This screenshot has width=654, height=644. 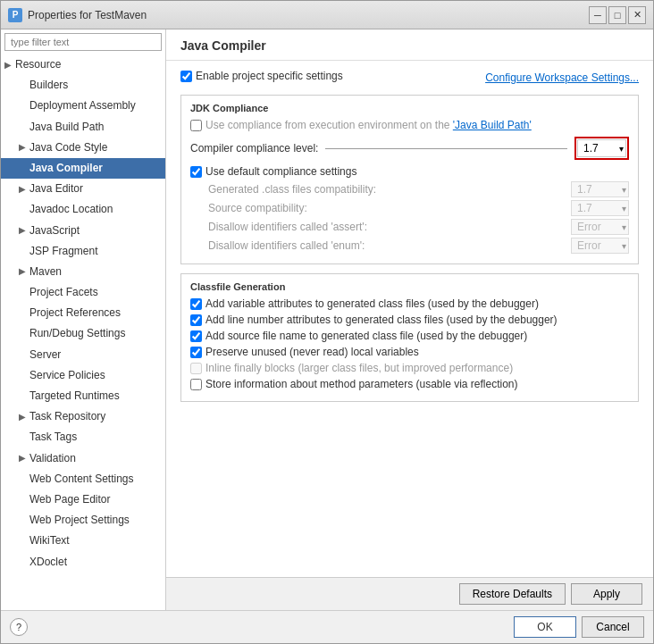 What do you see at coordinates (83, 375) in the screenshot?
I see `sidebar-item-service-policies: Service Policies` at bounding box center [83, 375].